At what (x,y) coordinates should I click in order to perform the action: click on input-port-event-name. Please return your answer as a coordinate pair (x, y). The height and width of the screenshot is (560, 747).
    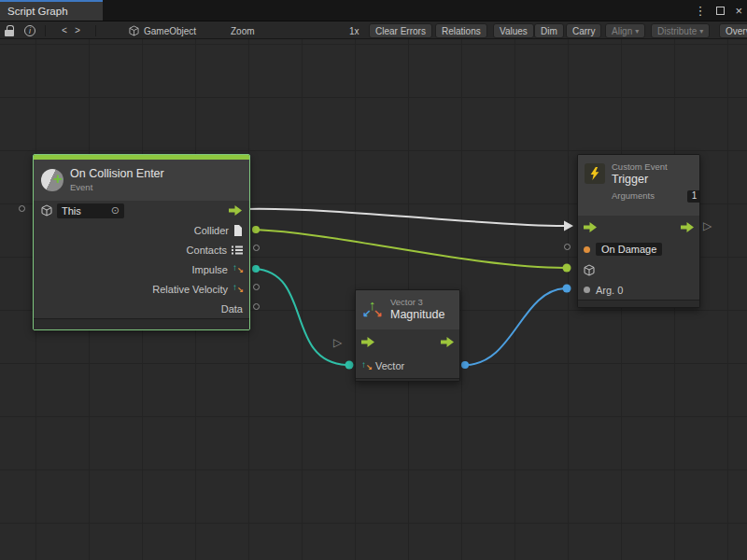
    Looking at the image, I should click on (568, 246).